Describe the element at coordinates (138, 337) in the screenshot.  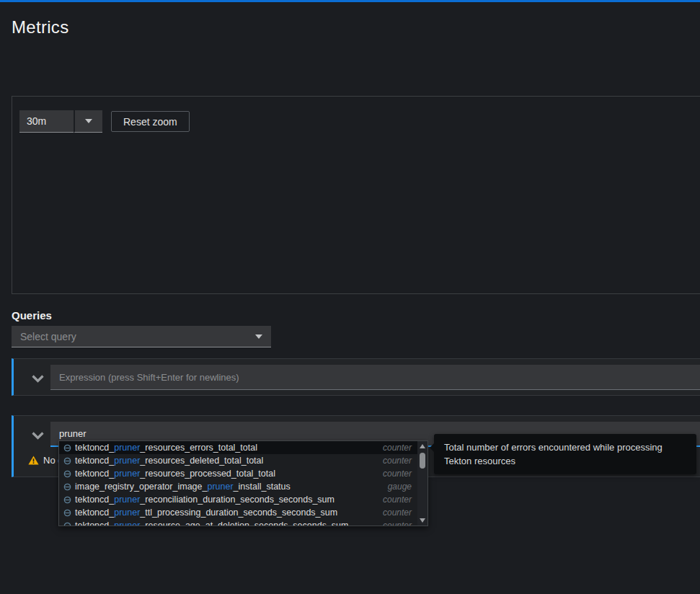
I see `query-select-placeholder: Select query` at that location.